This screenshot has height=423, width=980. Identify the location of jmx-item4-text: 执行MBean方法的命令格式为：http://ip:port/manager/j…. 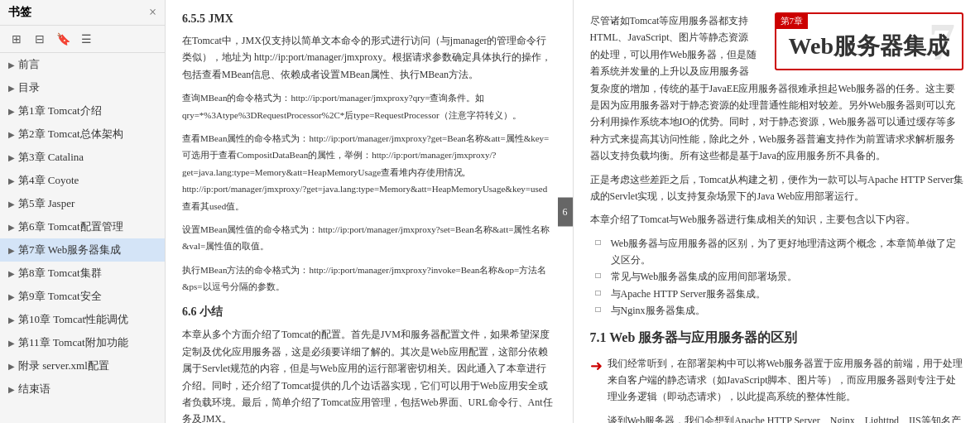
(364, 278).